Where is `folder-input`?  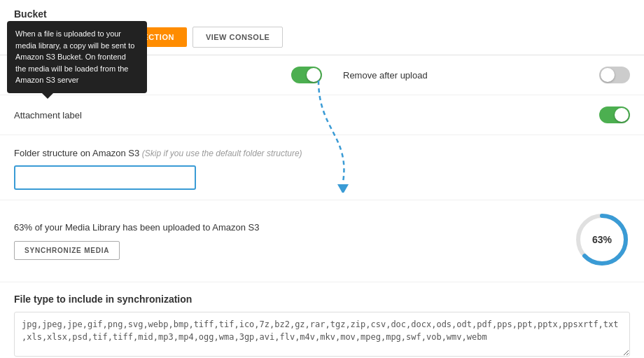
folder-input is located at coordinates (105, 178).